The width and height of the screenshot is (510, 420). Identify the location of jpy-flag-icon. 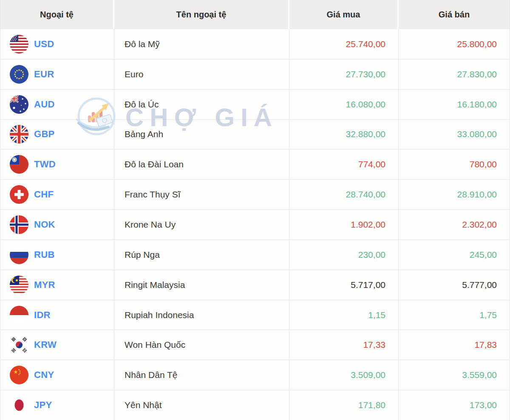
(19, 405).